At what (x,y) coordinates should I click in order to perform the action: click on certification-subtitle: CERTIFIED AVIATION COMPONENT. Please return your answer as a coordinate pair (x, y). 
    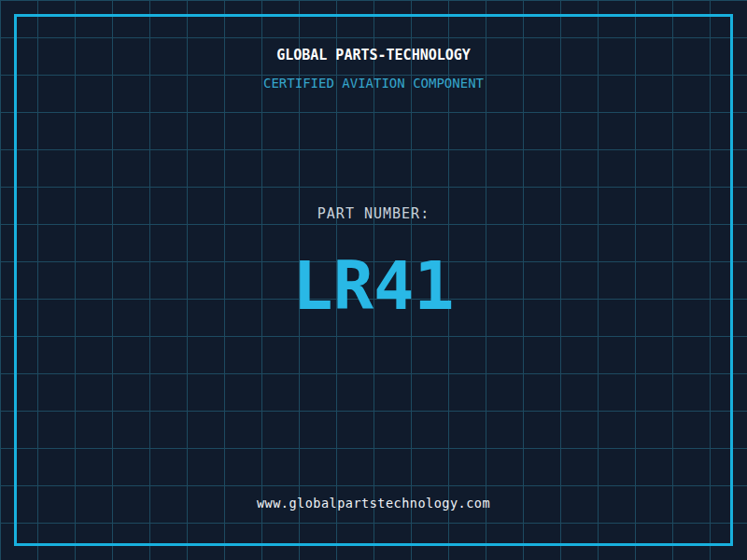
    Looking at the image, I should click on (374, 83).